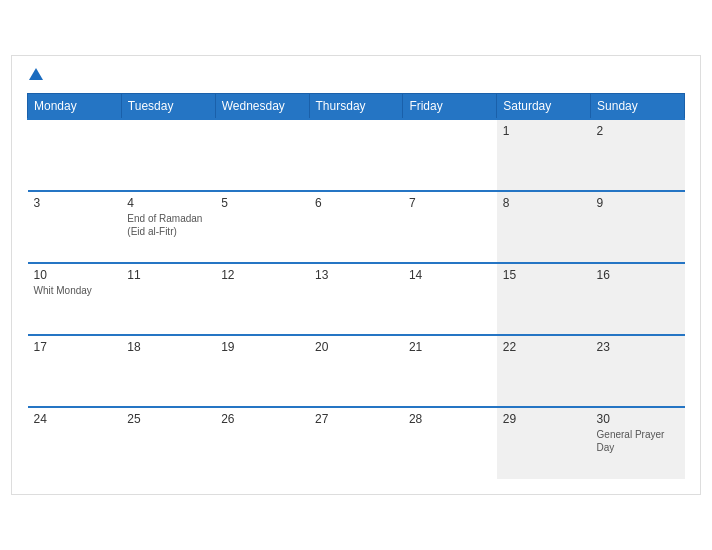  I want to click on day-cell: 19, so click(262, 371).